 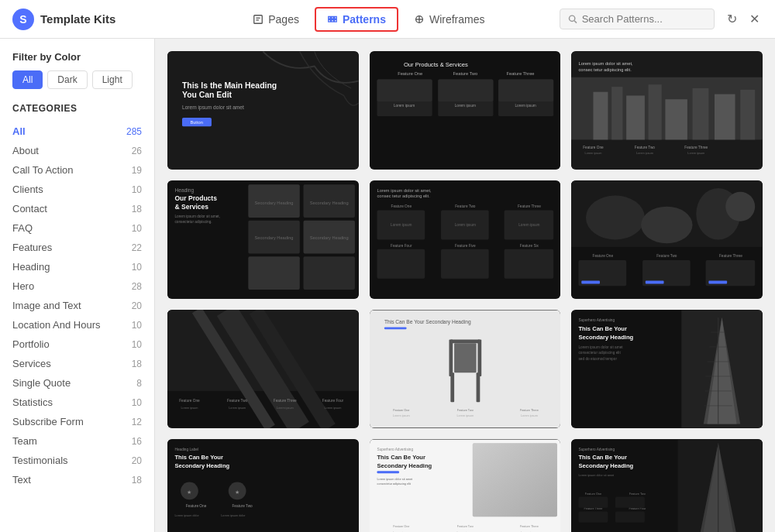 I want to click on nav-wireframes: Wireframes, so click(x=450, y=19).